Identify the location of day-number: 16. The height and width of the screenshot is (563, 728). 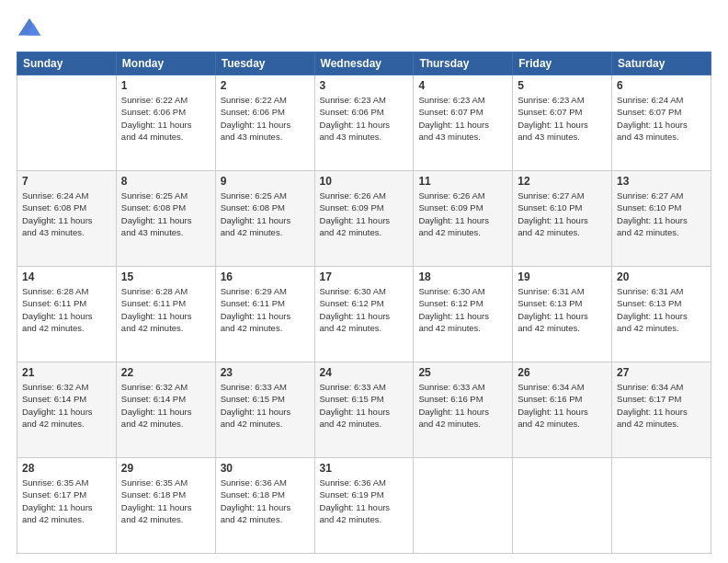
(265, 277).